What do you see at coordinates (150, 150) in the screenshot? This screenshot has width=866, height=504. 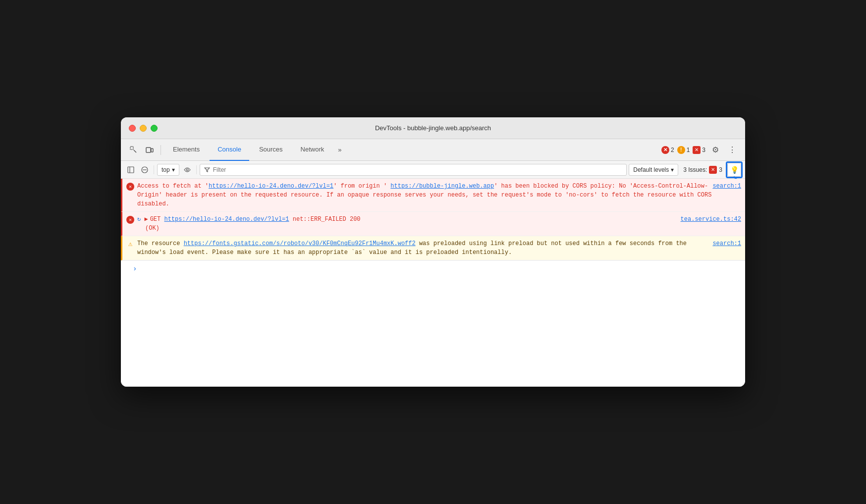 I see `device-toolbar-icon` at bounding box center [150, 150].